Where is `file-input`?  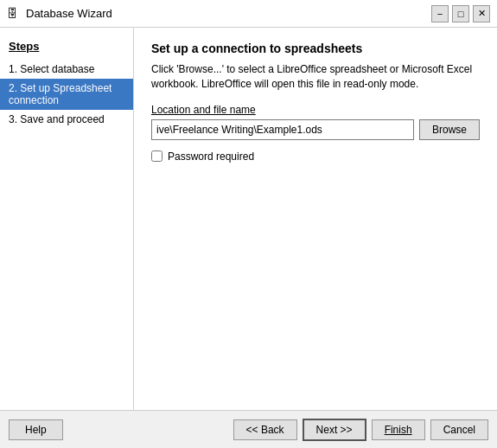 file-input is located at coordinates (283, 130).